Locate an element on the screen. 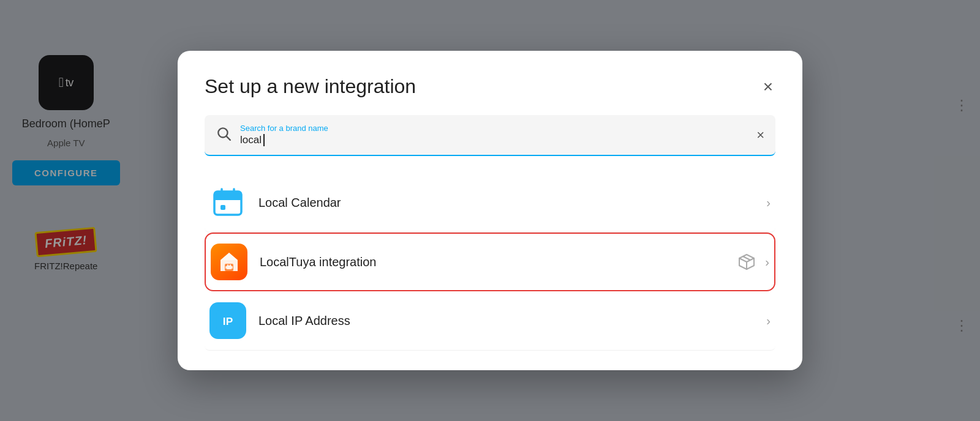 Image resolution: width=980 pixels, height=421 pixels. local-calendar-name: Local Calendar is located at coordinates (512, 203).